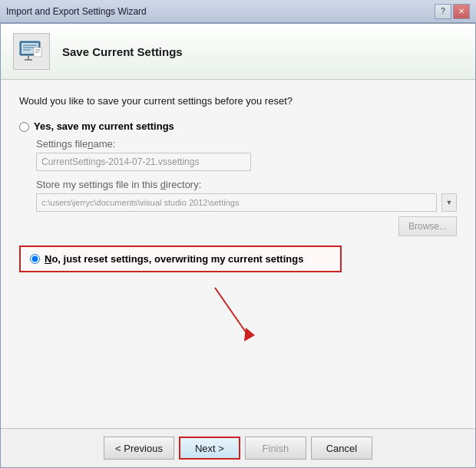 The height and width of the screenshot is (468, 476). I want to click on next-button: Next >, so click(210, 448).